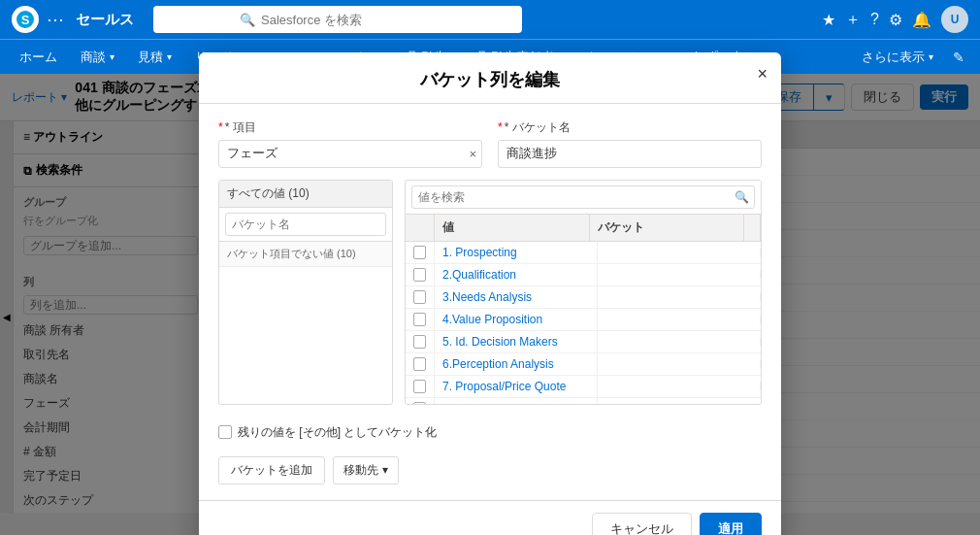 The height and width of the screenshot is (535, 980). I want to click on nav-item-deals: 商談▾, so click(97, 57).